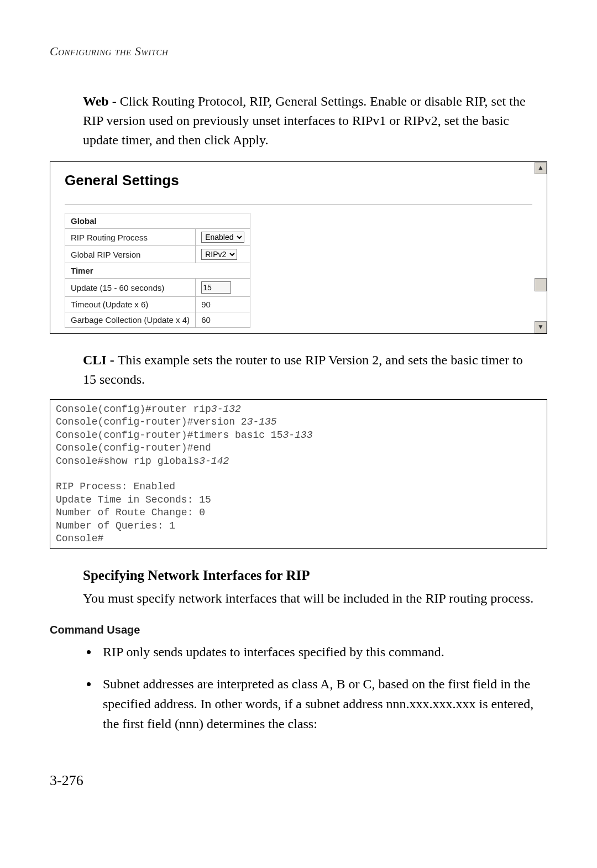  What do you see at coordinates (109, 51) in the screenshot?
I see `running-header-text: Configuring the Switch` at bounding box center [109, 51].